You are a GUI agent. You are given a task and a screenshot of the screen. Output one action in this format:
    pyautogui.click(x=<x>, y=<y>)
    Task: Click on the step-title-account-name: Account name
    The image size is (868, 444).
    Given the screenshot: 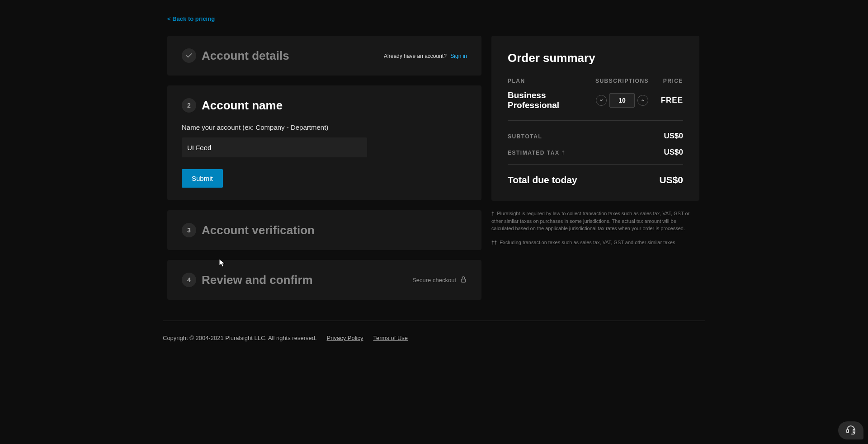 What is the action you would take?
    pyautogui.click(x=242, y=106)
    